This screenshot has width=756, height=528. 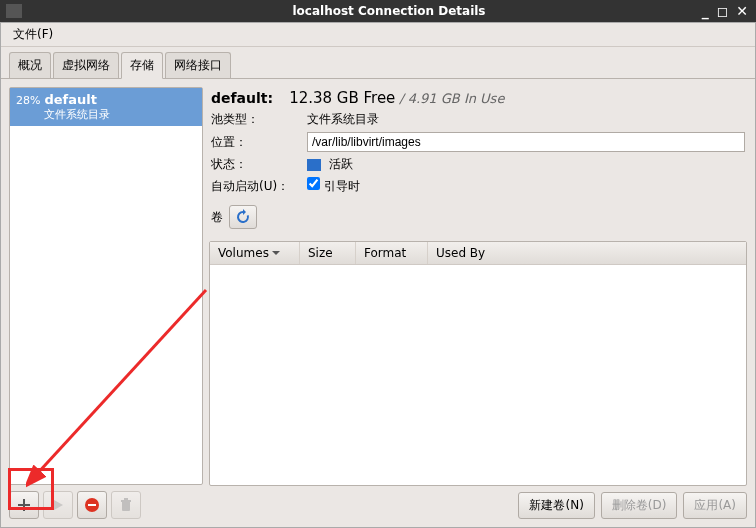 What do you see at coordinates (217, 218) in the screenshot?
I see `volumes-label: 卷` at bounding box center [217, 218].